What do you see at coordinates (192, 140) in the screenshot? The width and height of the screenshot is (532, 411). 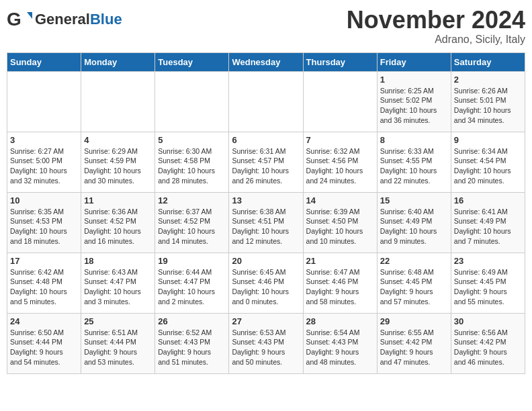 I see `day-number: 5` at bounding box center [192, 140].